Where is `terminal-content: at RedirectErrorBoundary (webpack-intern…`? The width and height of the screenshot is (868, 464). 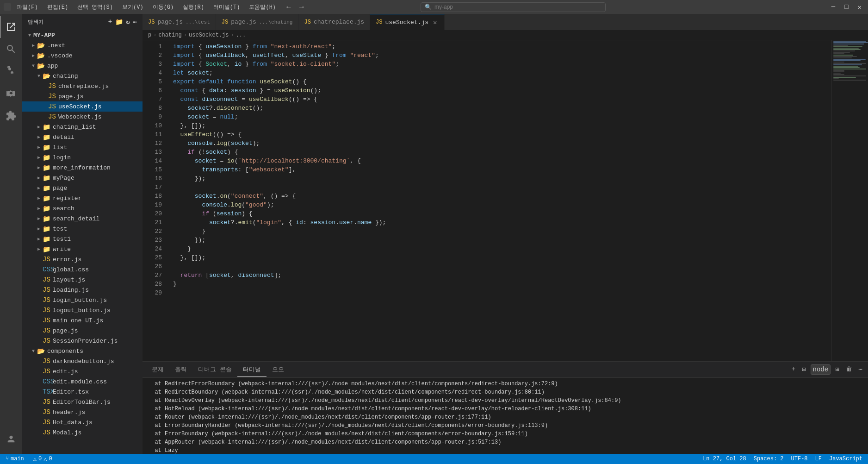 terminal-content: at RedirectErrorBoundary (webpack-intern… is located at coordinates (505, 416).